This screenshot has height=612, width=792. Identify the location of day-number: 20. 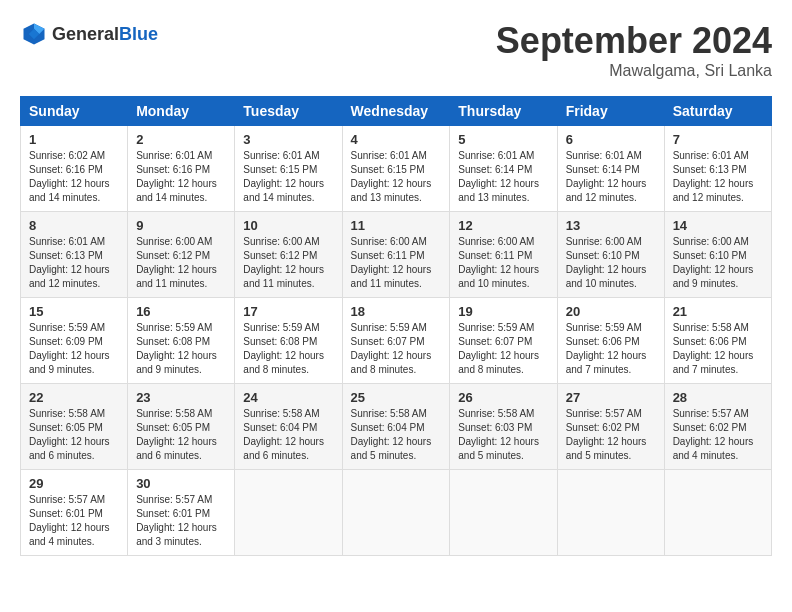
(611, 312).